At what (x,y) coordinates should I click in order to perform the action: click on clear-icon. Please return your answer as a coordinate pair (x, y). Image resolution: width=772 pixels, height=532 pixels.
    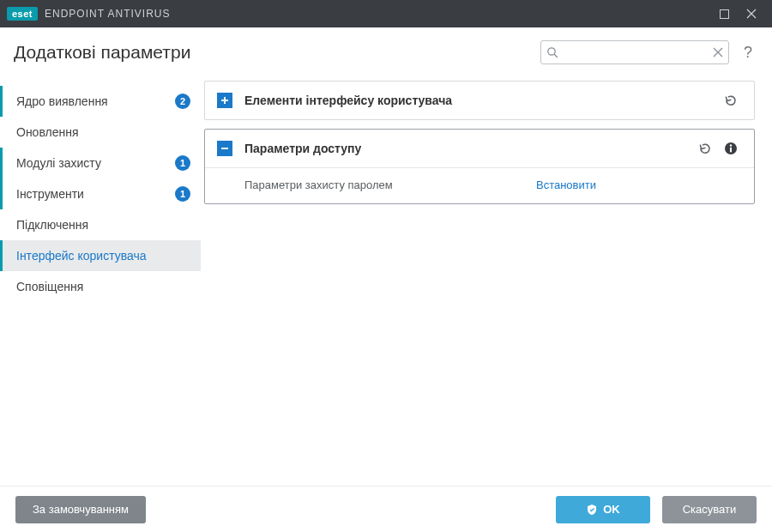
    Looking at the image, I should click on (718, 52).